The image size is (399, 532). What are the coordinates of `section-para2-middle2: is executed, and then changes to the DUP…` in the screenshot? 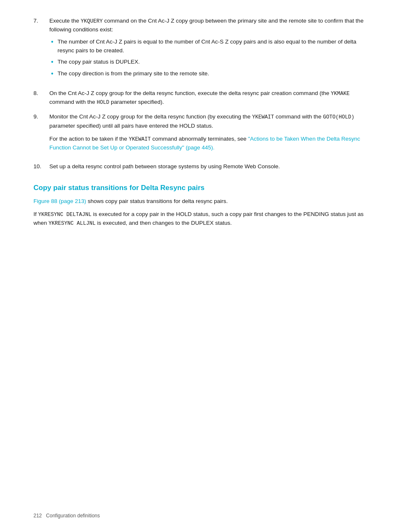 It's located at (164, 223).